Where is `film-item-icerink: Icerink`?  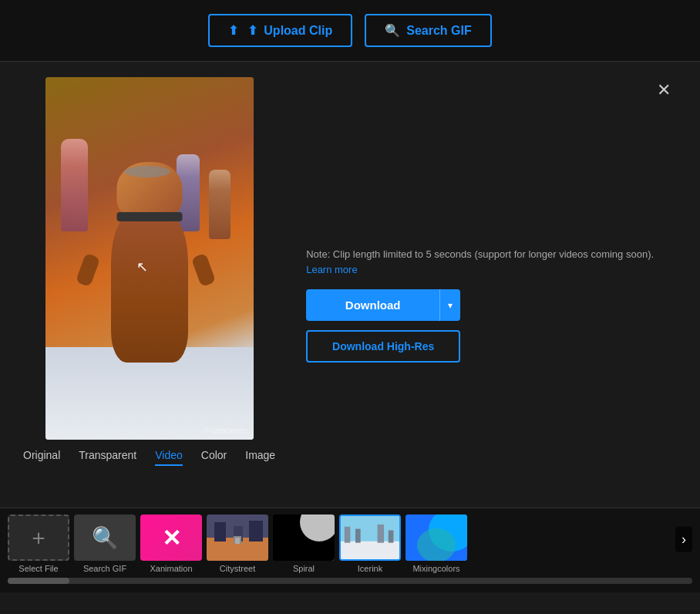
film-item-icerink: Icerink is located at coordinates (370, 544).